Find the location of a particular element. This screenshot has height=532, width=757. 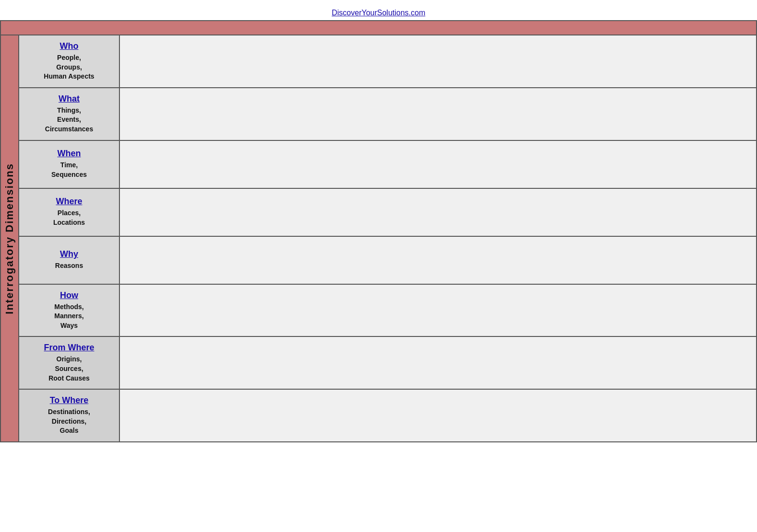

page-header: DiscoverYourSolutions.com is located at coordinates (378, 10).